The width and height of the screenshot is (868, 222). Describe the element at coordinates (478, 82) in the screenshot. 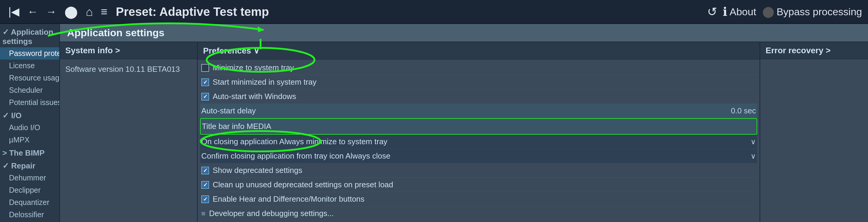

I see `pref-start-minimized: Start minimized in system tray` at that location.